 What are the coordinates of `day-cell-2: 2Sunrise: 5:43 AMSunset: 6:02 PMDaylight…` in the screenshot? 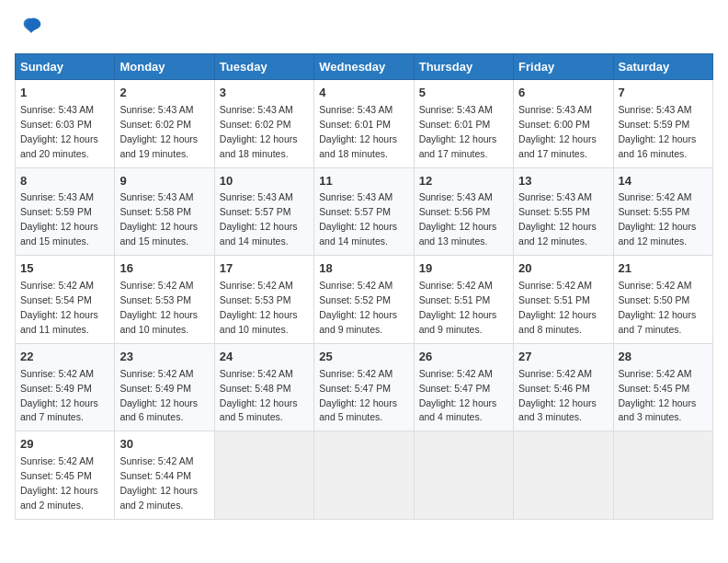 It's located at (165, 124).